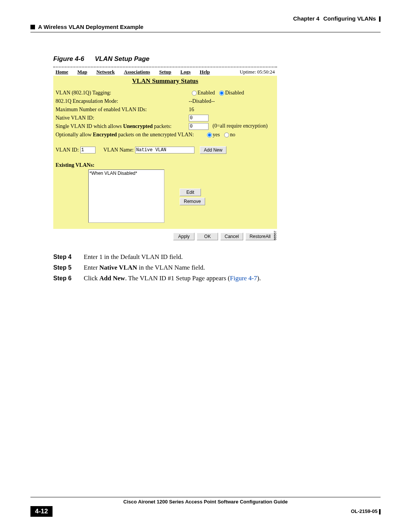  What do you see at coordinates (209, 135) in the screenshot?
I see `opt-yes-radio` at bounding box center [209, 135].